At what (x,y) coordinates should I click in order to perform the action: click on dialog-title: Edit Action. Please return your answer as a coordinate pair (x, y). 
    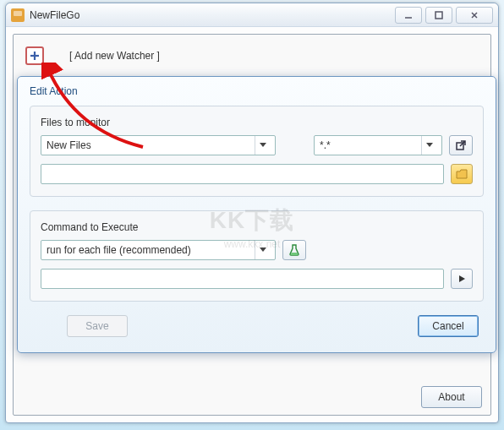
    Looking at the image, I should click on (257, 90).